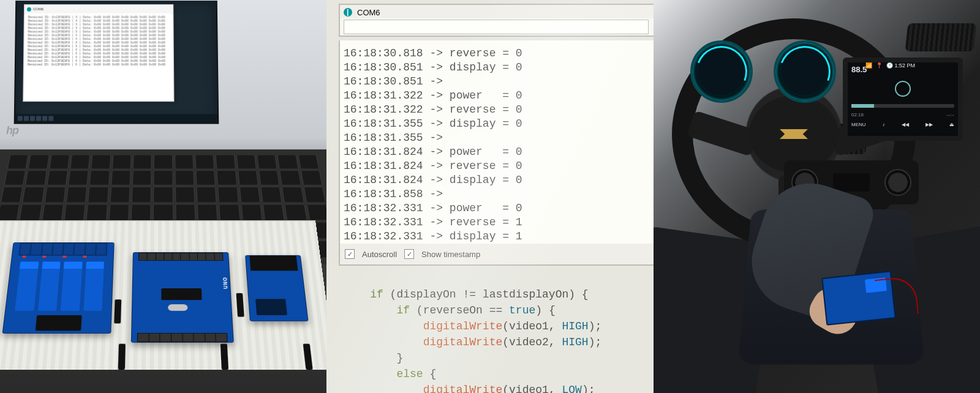 This screenshot has width=980, height=393. What do you see at coordinates (116, 62) in the screenshot?
I see `laptop-screen: COM6 Received ID: 0x13F9E9F8 | X | Data:…` at bounding box center [116, 62].